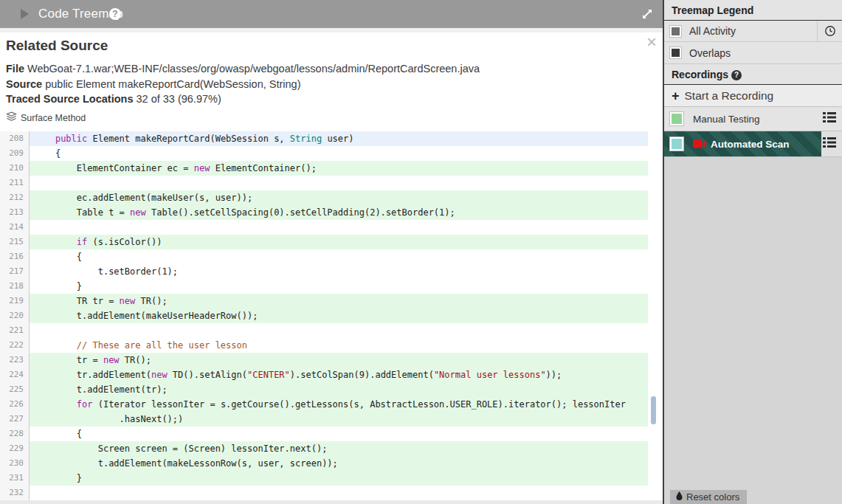  I want to click on line-number: 211, so click(15, 183).